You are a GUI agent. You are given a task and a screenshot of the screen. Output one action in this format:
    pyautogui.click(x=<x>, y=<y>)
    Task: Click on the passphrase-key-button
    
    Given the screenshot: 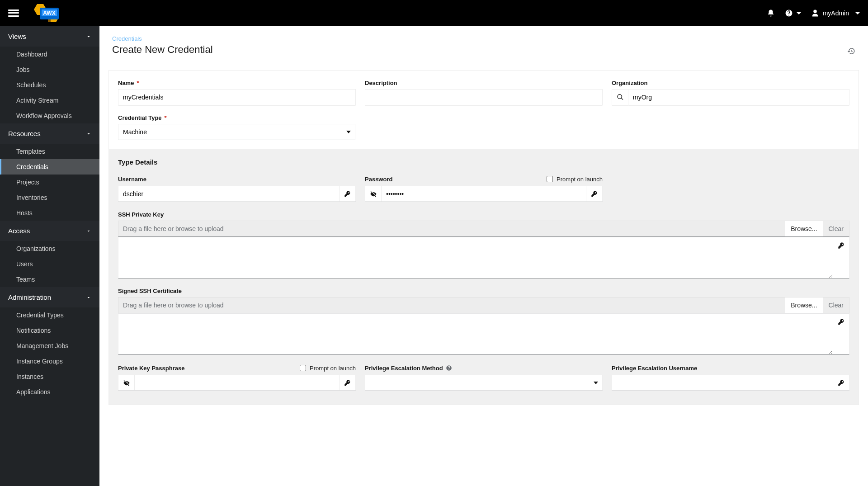 What is the action you would take?
    pyautogui.click(x=348, y=383)
    